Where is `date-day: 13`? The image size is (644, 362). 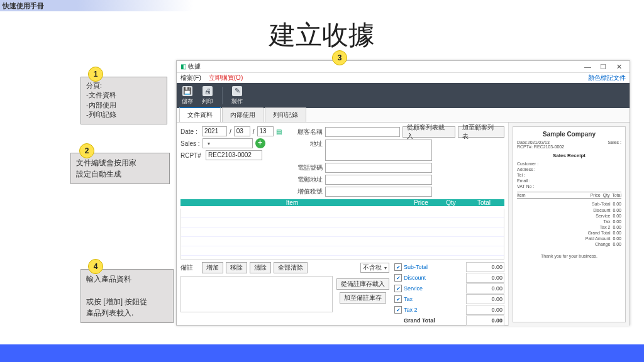 date-day: 13 is located at coordinates (265, 131).